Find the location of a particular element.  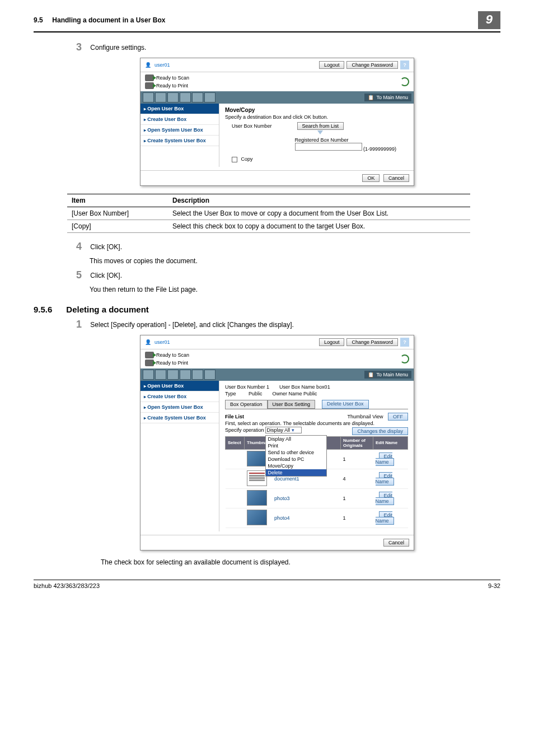

screenshot-move-copy: 👤 user01 Logout Change Password ? Ready … is located at coordinates (277, 122).